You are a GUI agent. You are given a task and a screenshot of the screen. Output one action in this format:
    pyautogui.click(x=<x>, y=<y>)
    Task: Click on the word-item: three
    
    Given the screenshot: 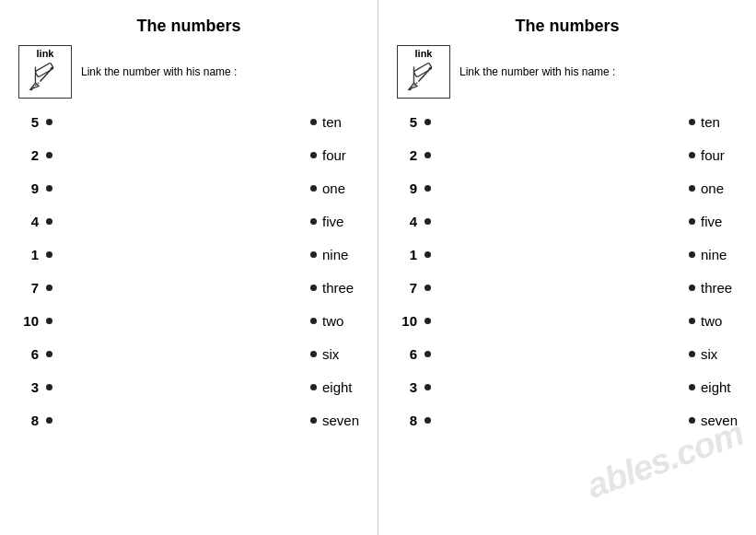 What is the action you would take?
    pyautogui.click(x=331, y=287)
    